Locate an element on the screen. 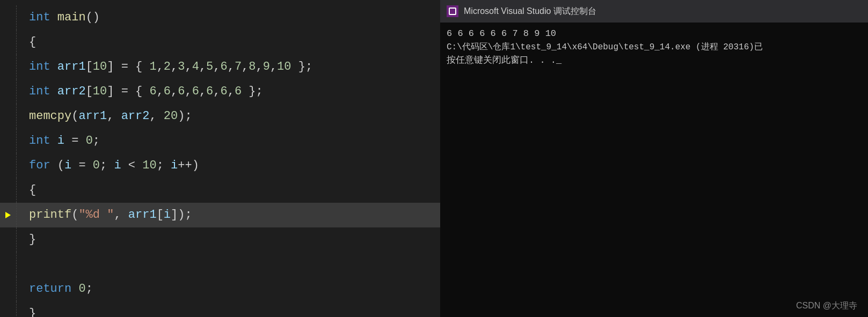 The height and width of the screenshot is (317, 868). gutter-line12 is located at coordinates (20, 289).